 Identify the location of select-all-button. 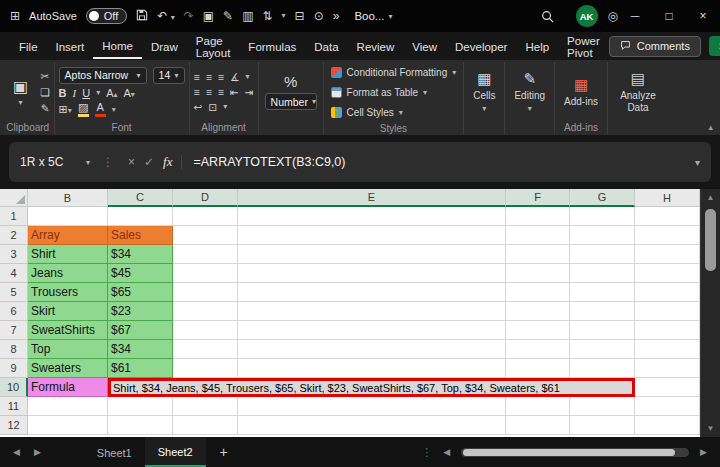
(14, 198).